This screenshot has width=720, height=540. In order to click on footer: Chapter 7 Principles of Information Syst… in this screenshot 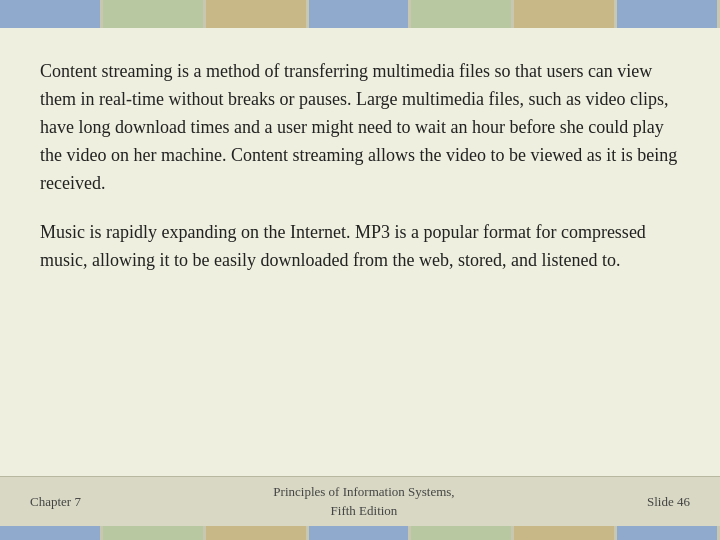, I will do `click(360, 501)`.